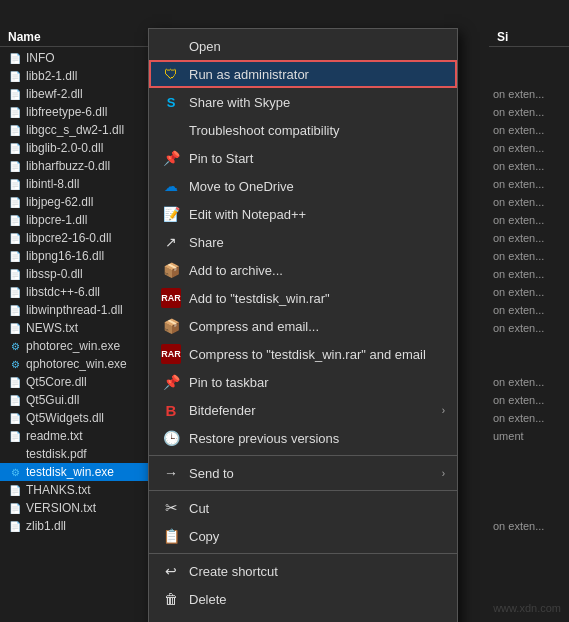 This screenshot has width=569, height=622. I want to click on file-name: VERSION.txt, so click(61, 508).